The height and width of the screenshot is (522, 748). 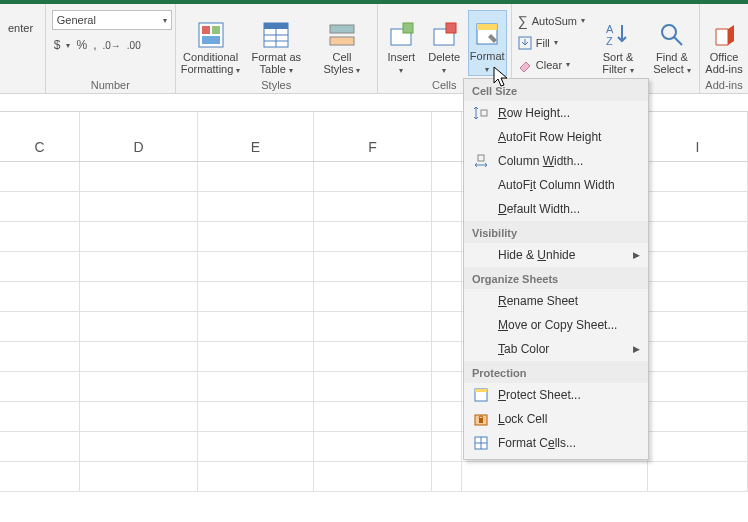 I want to click on delete-button: Delete▾, so click(x=444, y=43).